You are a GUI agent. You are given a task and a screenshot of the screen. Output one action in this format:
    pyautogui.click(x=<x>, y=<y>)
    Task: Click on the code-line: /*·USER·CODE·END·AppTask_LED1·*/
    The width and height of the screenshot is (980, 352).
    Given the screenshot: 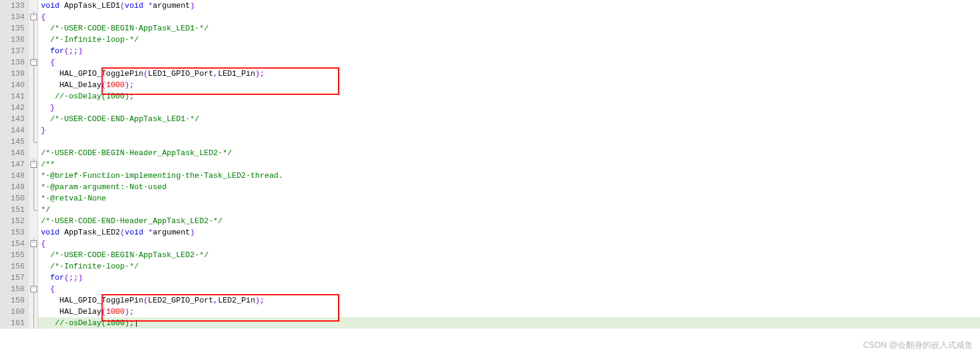 What is the action you would take?
    pyautogui.click(x=509, y=119)
    